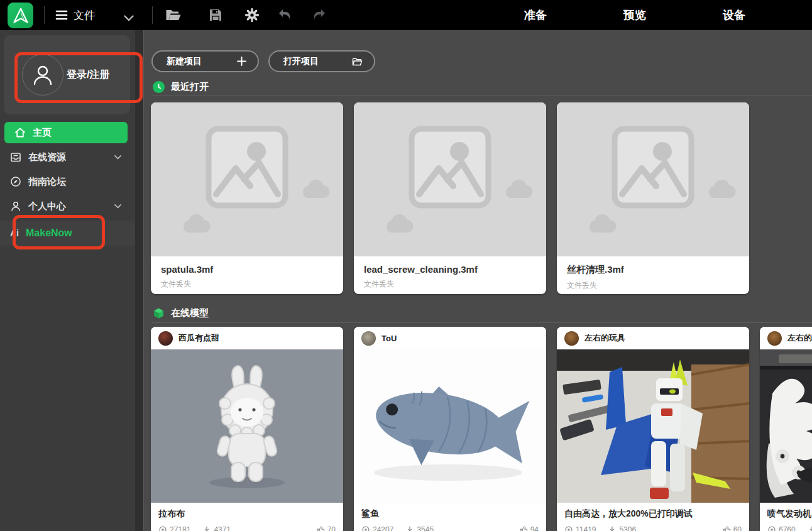  Describe the element at coordinates (68, 157) in the screenshot. I see `sidebar-item-online-resources: 在线资源` at that location.